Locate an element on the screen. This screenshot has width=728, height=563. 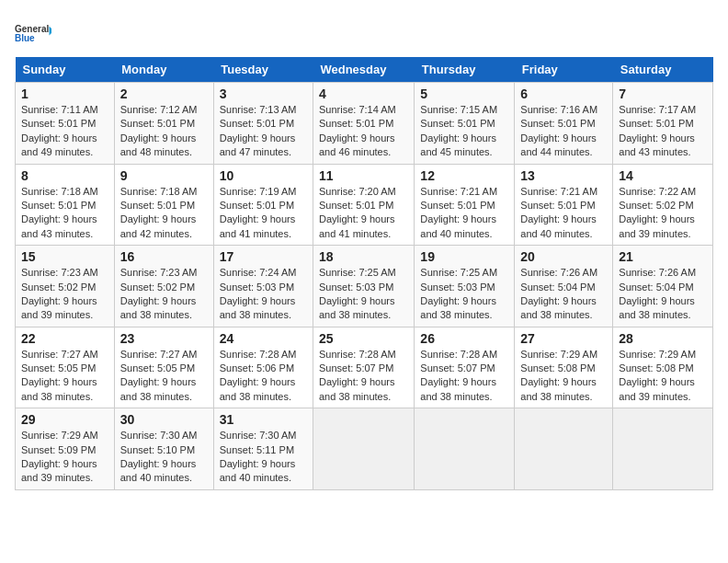
calendar-cell: 23Sunrise: 7:27 AMSunset: 5:05 PMDayligh… is located at coordinates (164, 368).